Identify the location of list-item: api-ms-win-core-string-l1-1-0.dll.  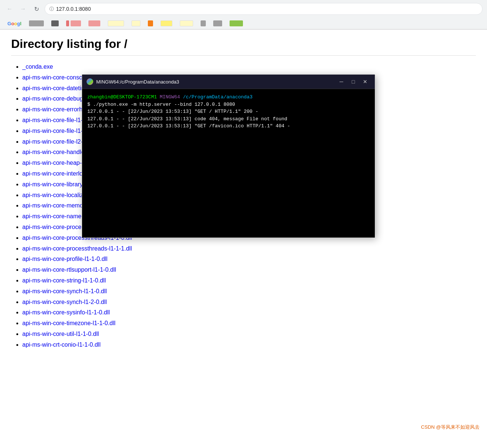
(249, 281).